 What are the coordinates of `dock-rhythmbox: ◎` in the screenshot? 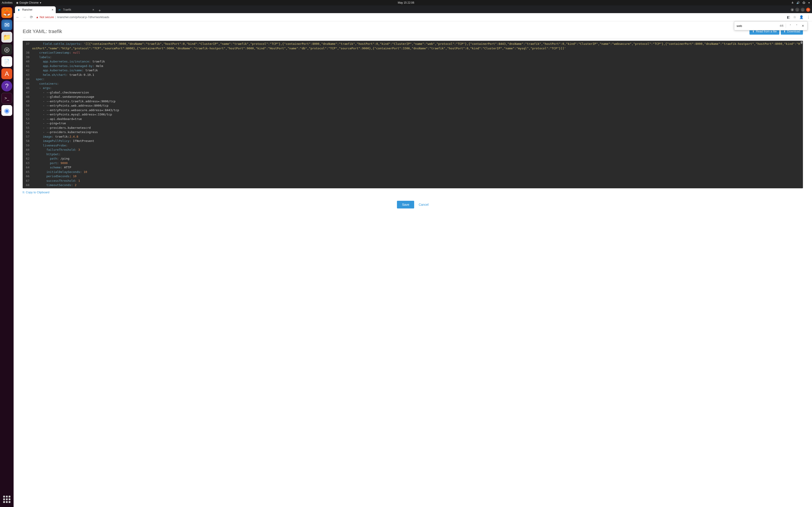 It's located at (7, 49).